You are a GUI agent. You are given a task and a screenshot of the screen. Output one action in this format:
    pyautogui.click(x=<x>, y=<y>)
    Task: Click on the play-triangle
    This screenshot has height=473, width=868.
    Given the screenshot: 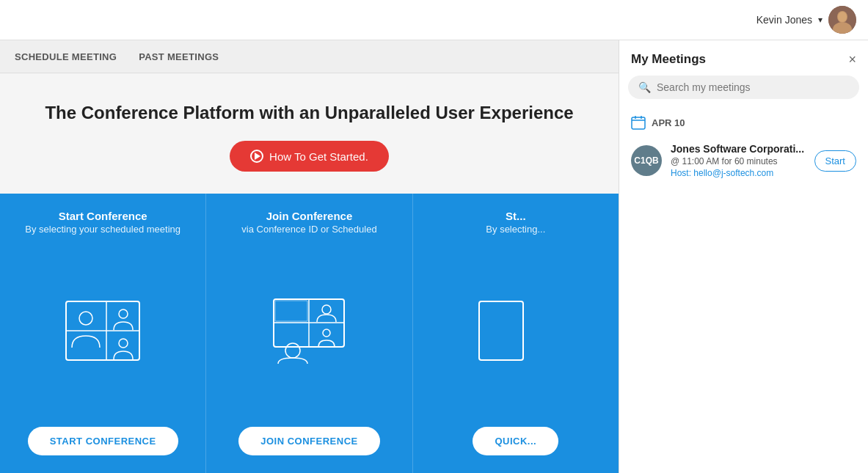 What is the action you would take?
    pyautogui.click(x=258, y=156)
    